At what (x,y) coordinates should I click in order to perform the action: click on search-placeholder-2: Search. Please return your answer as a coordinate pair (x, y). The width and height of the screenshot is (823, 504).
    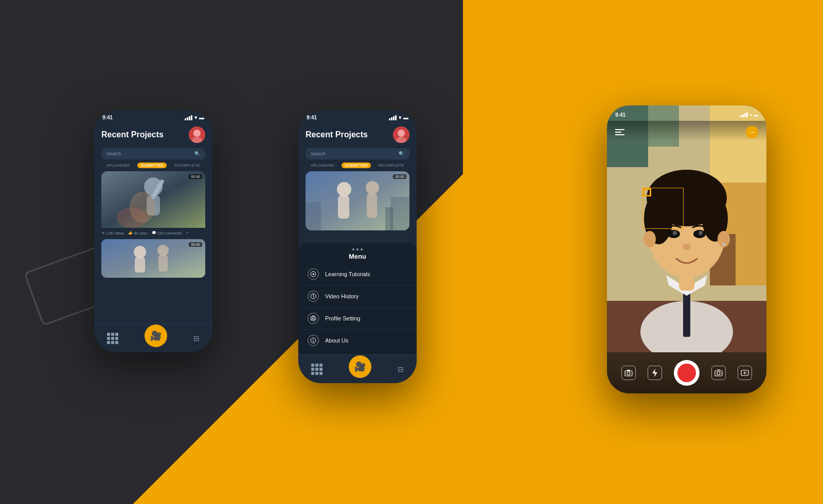
    Looking at the image, I should click on (318, 154).